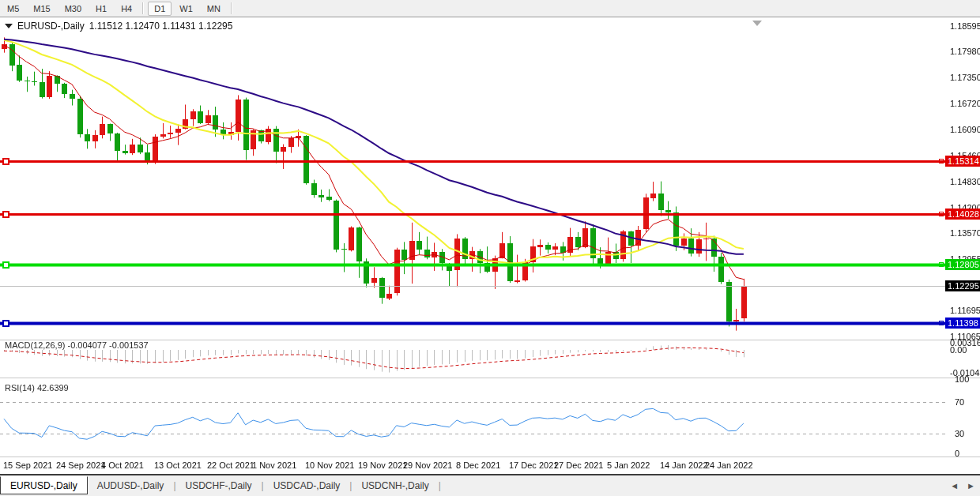 The width and height of the screenshot is (980, 496). Describe the element at coordinates (383, 465) in the screenshot. I see `time-axis-label: 19 Nov 2021` at that location.